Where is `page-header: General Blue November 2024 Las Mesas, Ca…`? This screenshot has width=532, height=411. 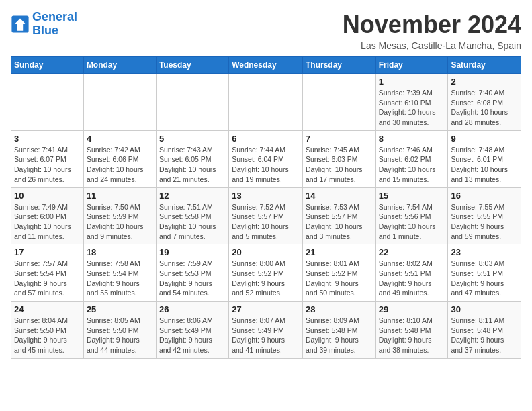 page-header: General Blue November 2024 Las Mesas, Ca… is located at coordinates (266, 31).